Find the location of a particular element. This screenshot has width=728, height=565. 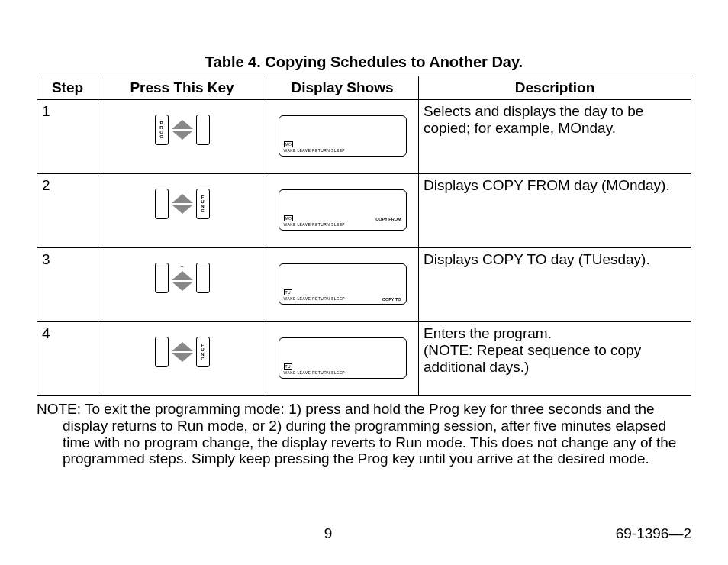

display-cell: MOWAKE LEAVE RETURN SLEEP is located at coordinates (343, 136).